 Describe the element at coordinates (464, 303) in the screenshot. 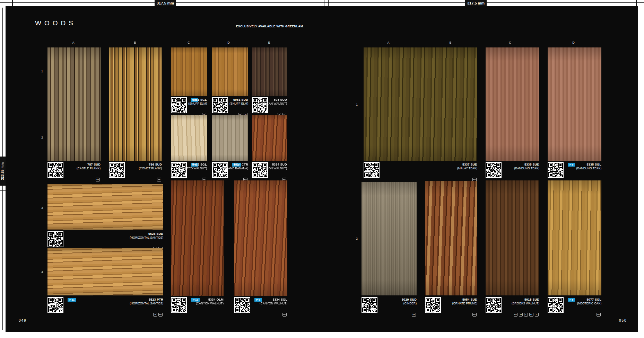

I see `swatch-name: (ORNATE PRUNE)` at that location.